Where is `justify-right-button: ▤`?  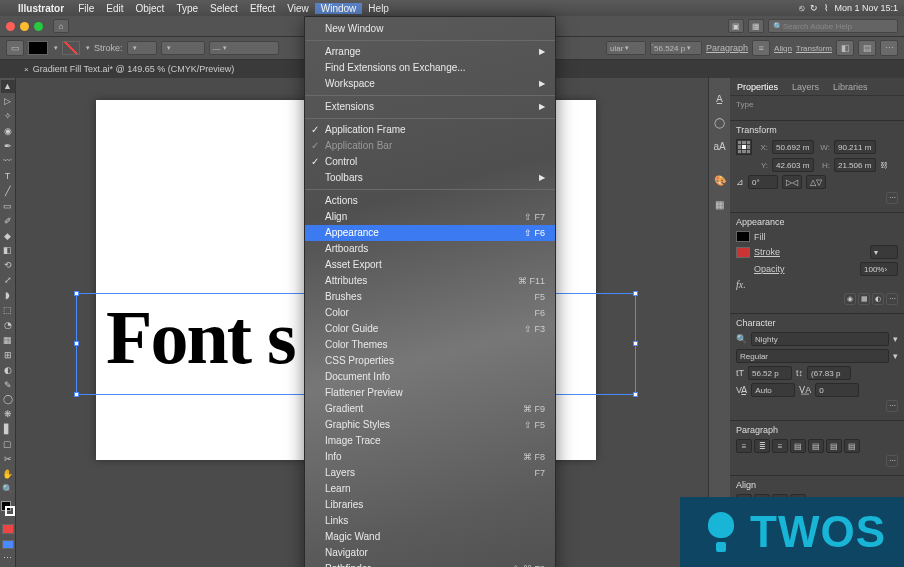 justify-right-button: ▤ is located at coordinates (834, 446).